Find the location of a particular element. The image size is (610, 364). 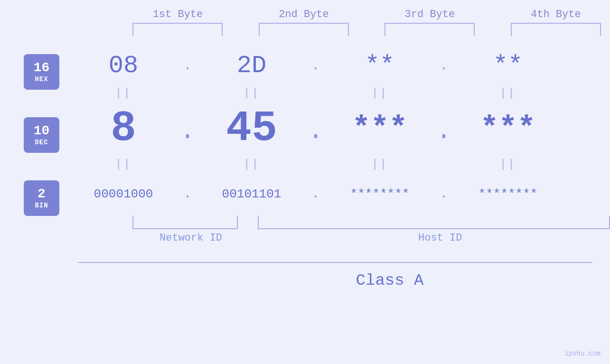

bin-number: 2 is located at coordinates (42, 195).